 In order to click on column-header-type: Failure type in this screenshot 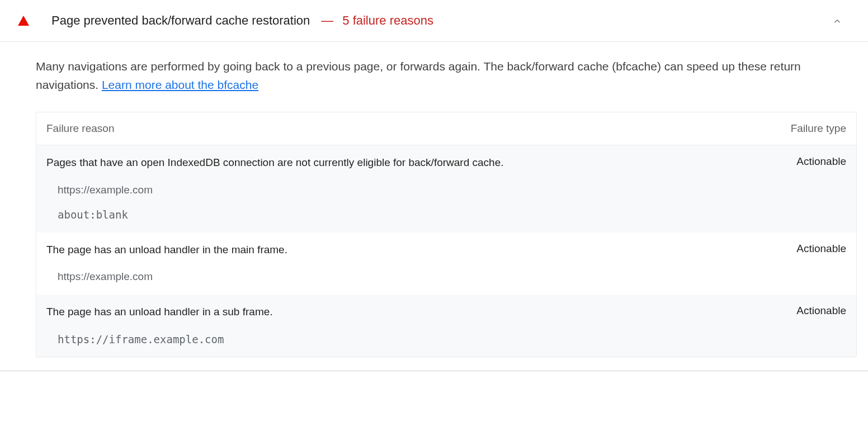, I will do `click(819, 129)`.